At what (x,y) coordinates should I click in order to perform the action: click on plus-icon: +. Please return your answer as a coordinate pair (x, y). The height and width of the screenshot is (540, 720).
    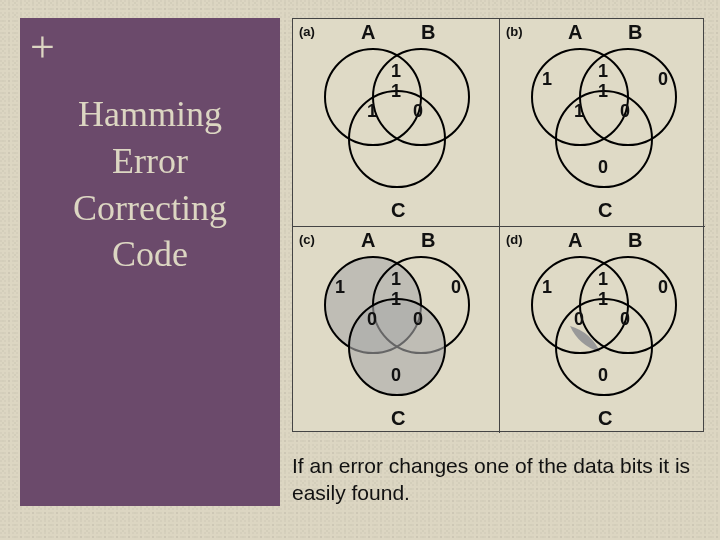
    Looking at the image, I should click on (155, 48).